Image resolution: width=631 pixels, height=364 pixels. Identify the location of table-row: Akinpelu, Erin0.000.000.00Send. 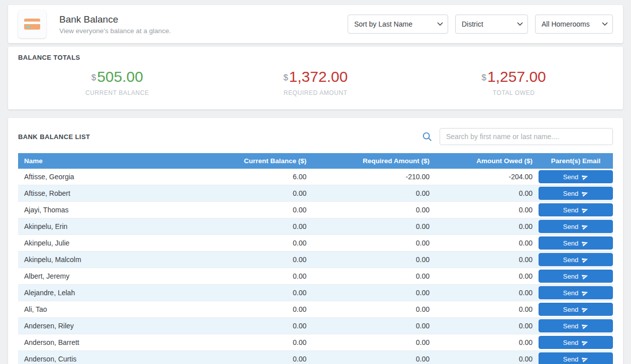
(316, 227).